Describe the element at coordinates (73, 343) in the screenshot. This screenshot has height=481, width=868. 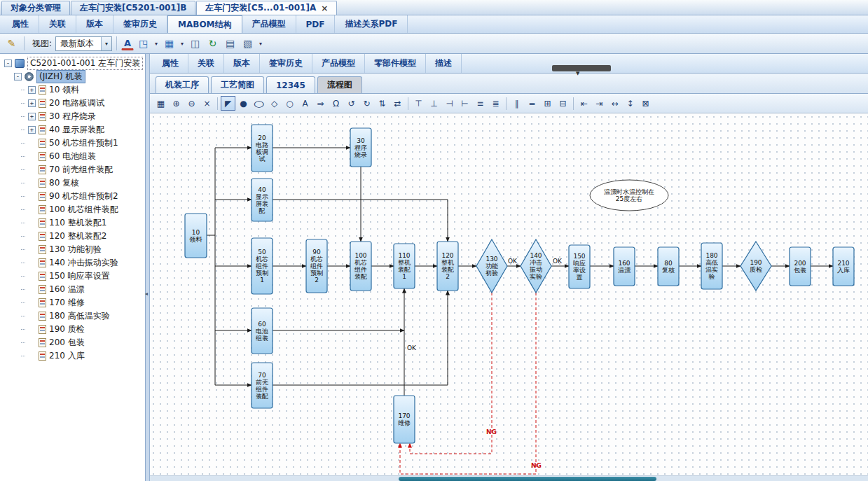
I see `tree-item: 200 包装` at that location.